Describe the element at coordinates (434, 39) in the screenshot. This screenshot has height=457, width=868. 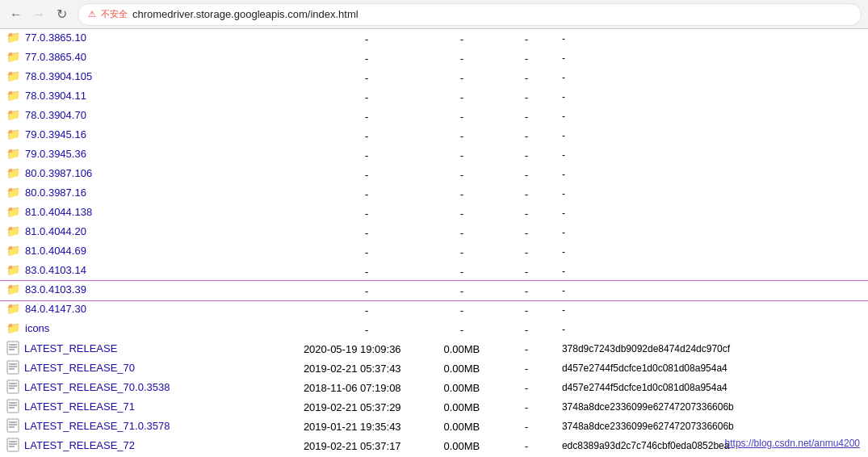
I see `table-row: 📁77.0.3865.10----` at that location.